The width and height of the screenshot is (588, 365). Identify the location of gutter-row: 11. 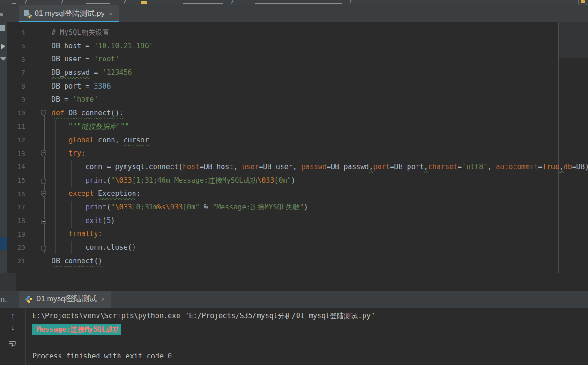
(27, 127).